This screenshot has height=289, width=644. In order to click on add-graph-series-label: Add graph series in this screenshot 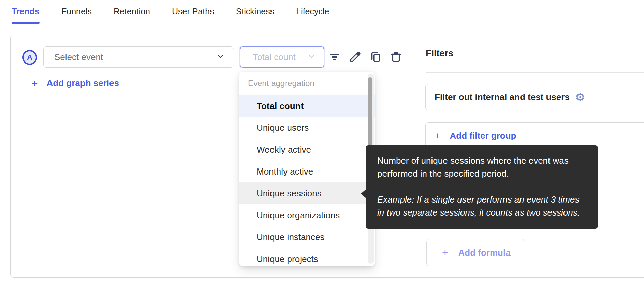, I will do `click(83, 83)`.